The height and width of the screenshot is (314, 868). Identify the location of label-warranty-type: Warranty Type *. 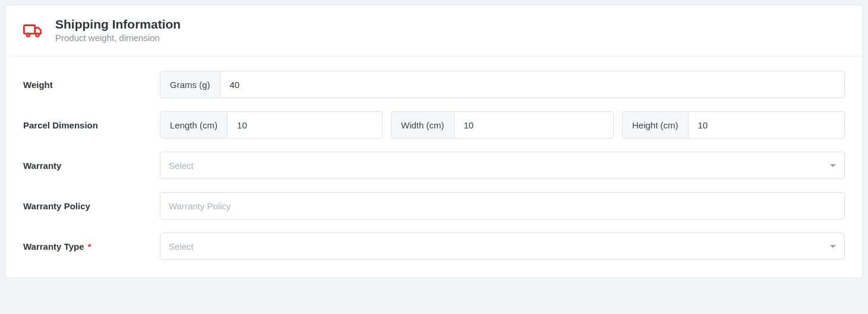
(91, 246).